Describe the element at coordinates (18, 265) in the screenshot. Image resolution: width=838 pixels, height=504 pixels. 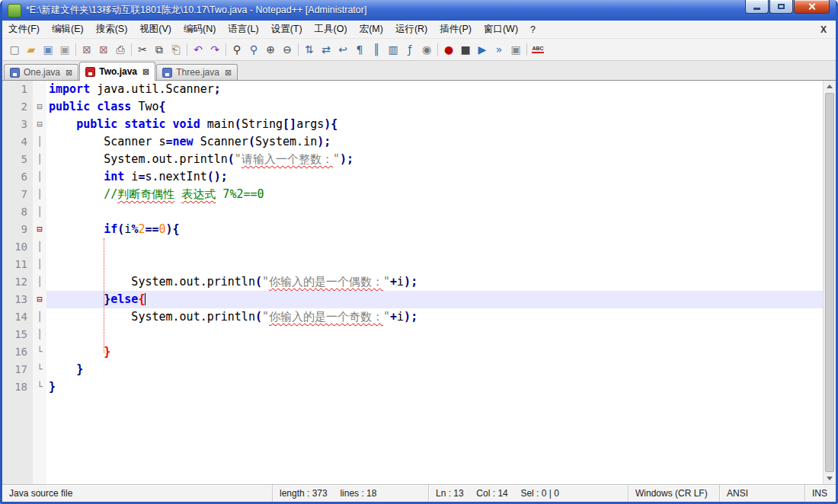
I see `line-number: 11` at that location.